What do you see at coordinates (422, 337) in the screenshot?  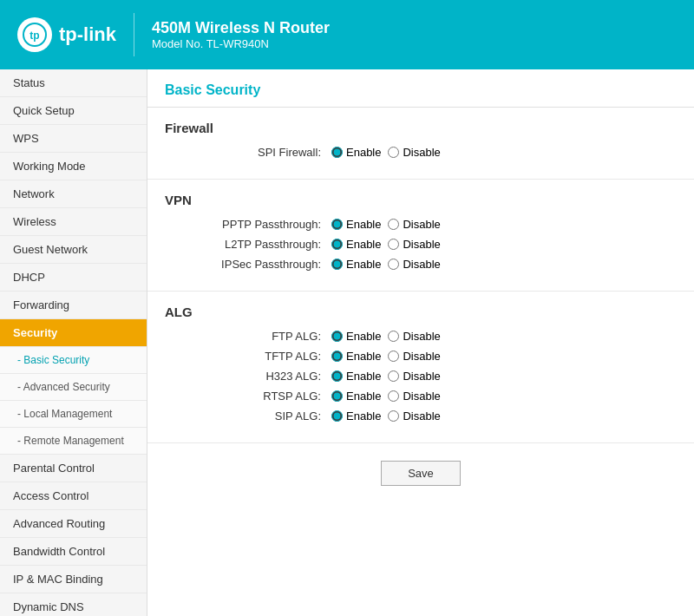 I see `radio-label-disable-alg-0: Disable` at bounding box center [422, 337].